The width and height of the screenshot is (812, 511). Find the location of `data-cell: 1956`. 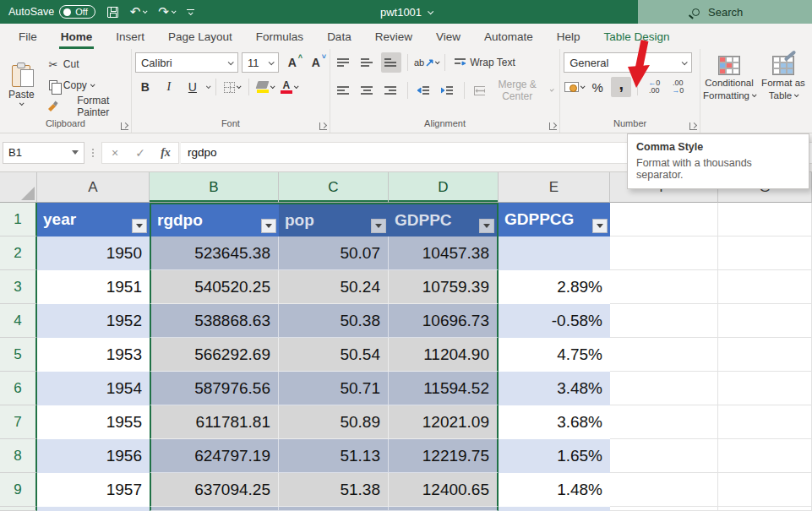

data-cell: 1956 is located at coordinates (93, 456).